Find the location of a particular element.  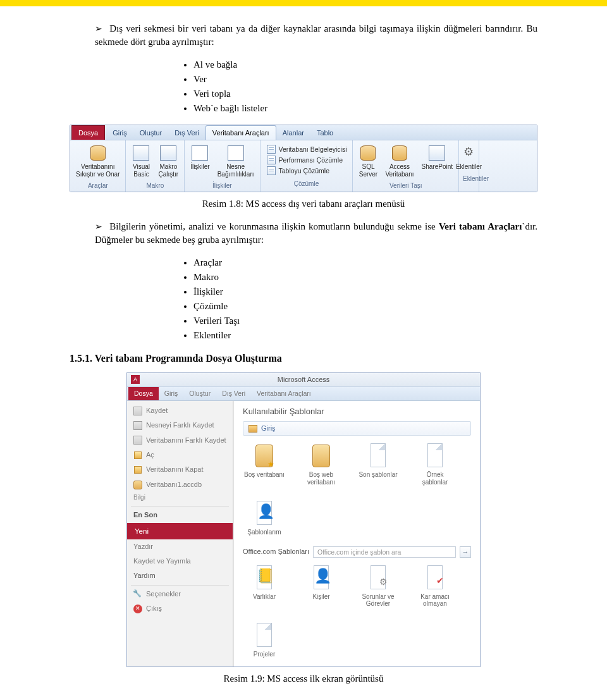

group-analyze: Veritabanı Belgeleyicisi Performansı Çöz… is located at coordinates (307, 166).